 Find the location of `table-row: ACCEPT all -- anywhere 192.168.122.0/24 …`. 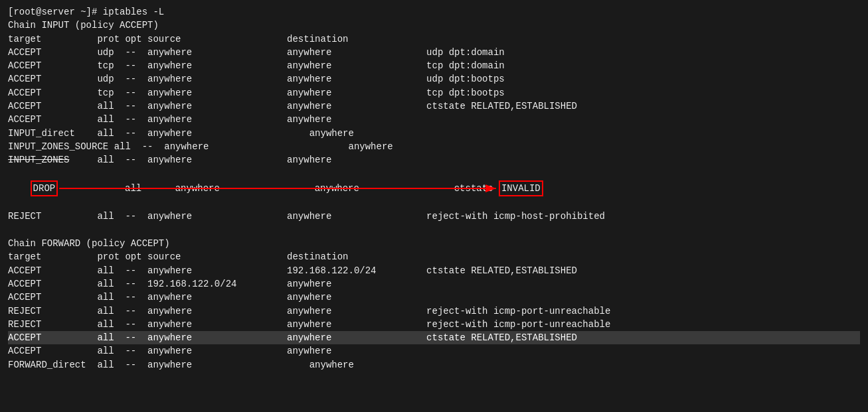

table-row: ACCEPT all -- anywhere 192.168.122.0/24 … is located at coordinates (434, 271).